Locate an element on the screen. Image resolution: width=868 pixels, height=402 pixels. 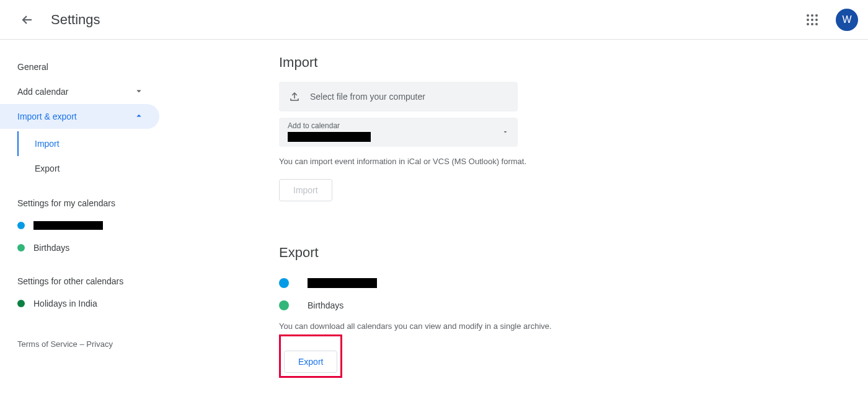
export-calendar-list: Birthdays is located at coordinates (551, 294).